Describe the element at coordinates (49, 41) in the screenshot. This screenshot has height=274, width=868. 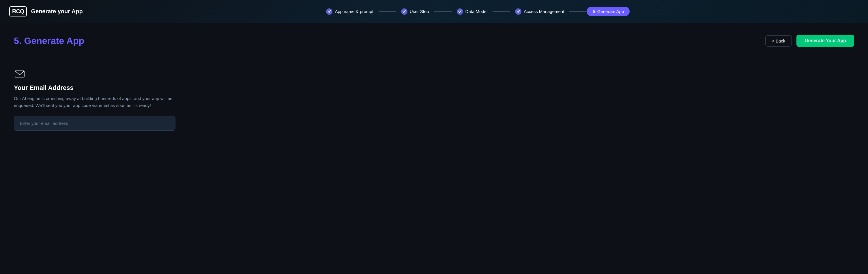
I see `page-heading: 5. Generate App` at that location.